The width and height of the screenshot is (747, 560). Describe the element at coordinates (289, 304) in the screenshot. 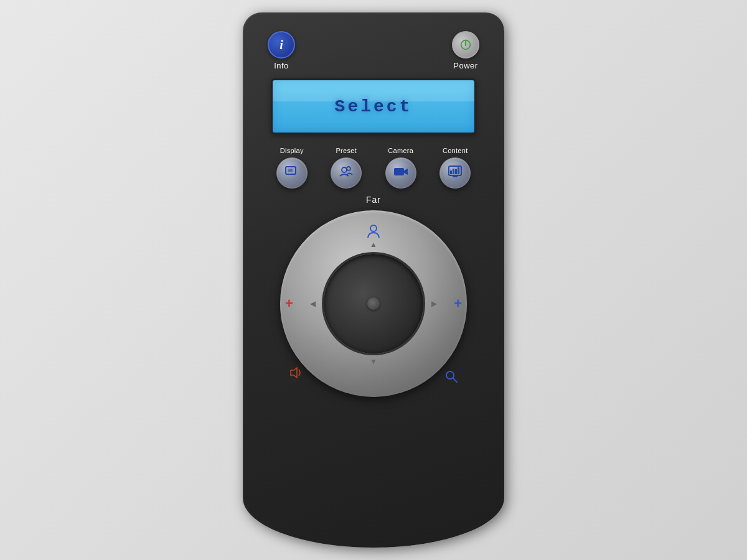

I see `nav-left-controls: +` at that location.